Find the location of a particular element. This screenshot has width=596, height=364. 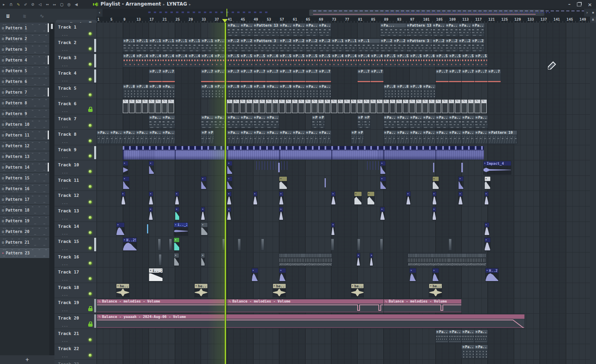

track-header: Track 22... is located at coordinates (75, 352).